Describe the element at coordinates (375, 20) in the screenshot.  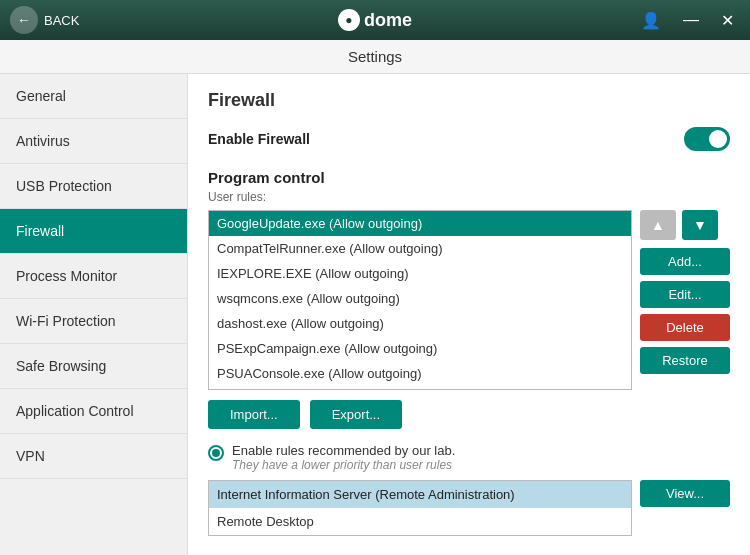
I see `logo-container: ● dome` at that location.